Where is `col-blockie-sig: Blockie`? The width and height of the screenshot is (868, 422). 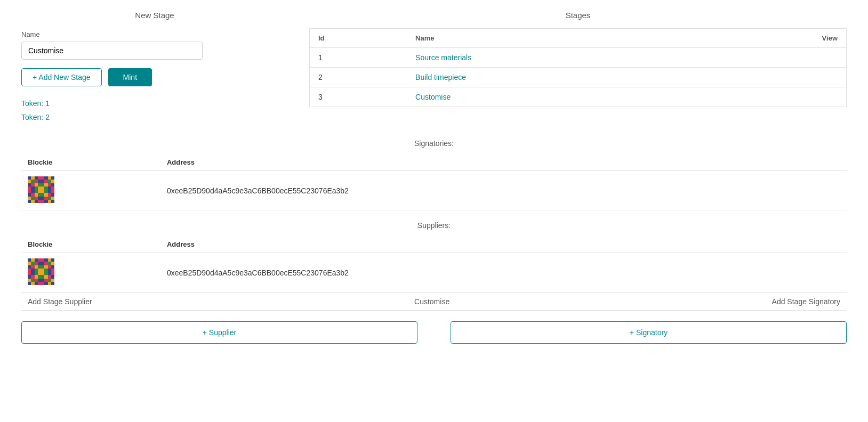
col-blockie-sig: Blockie is located at coordinates (91, 163).